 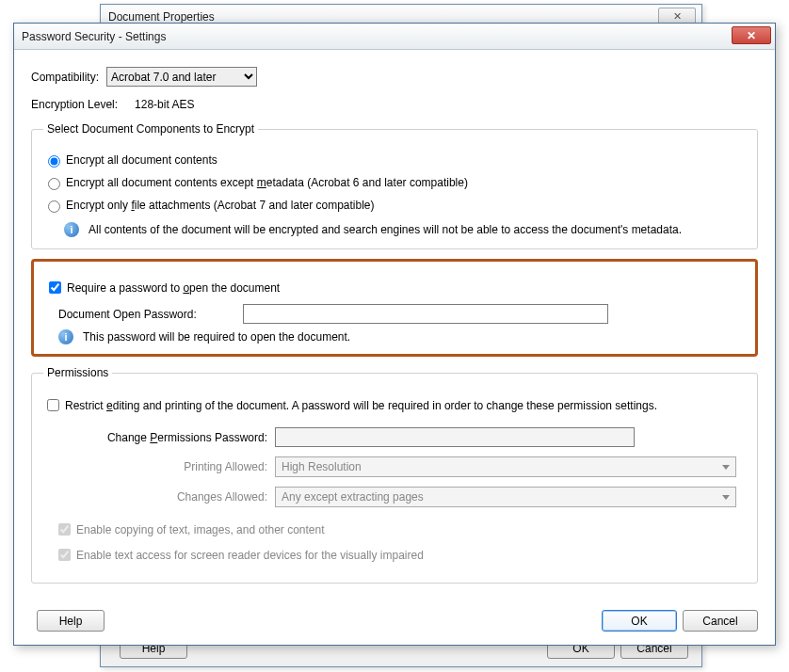 I want to click on open-password-section: Require a password to open the document …, so click(x=394, y=308).